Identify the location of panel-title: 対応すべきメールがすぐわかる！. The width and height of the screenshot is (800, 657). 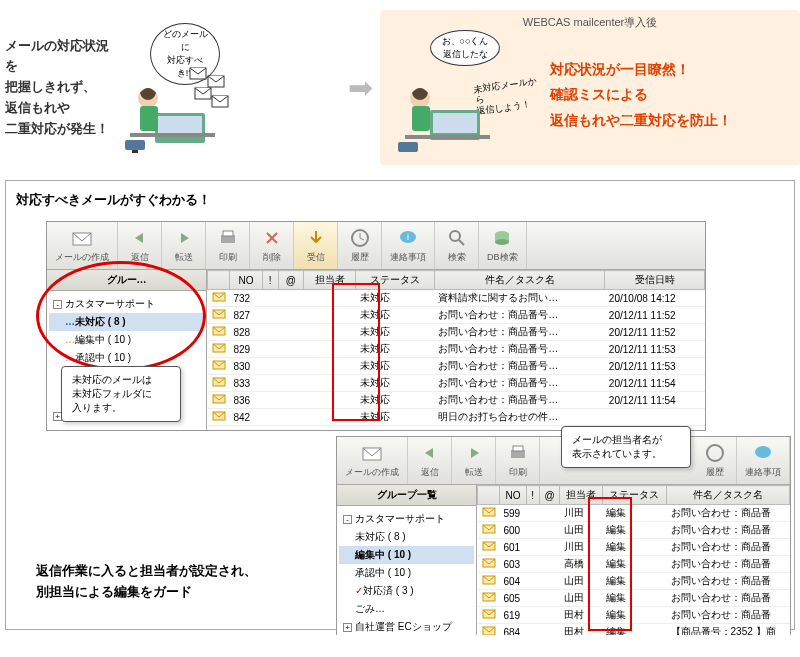
(400, 200).